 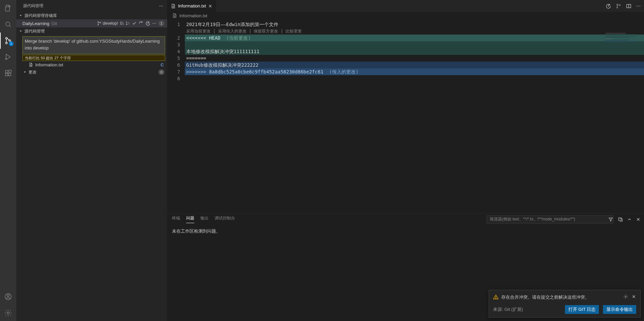 I want to click on section-repositories: 源代码管理存储库, so click(x=92, y=16).